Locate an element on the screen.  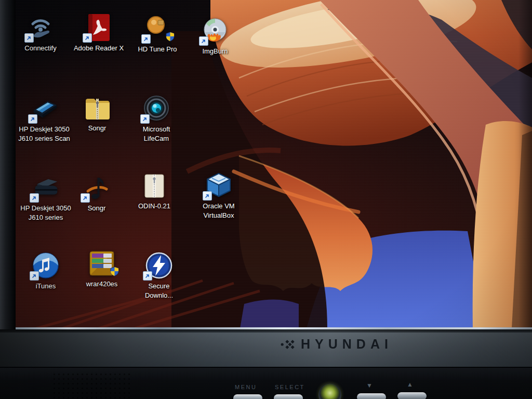
music-note-icon is located at coordinates (97, 187).